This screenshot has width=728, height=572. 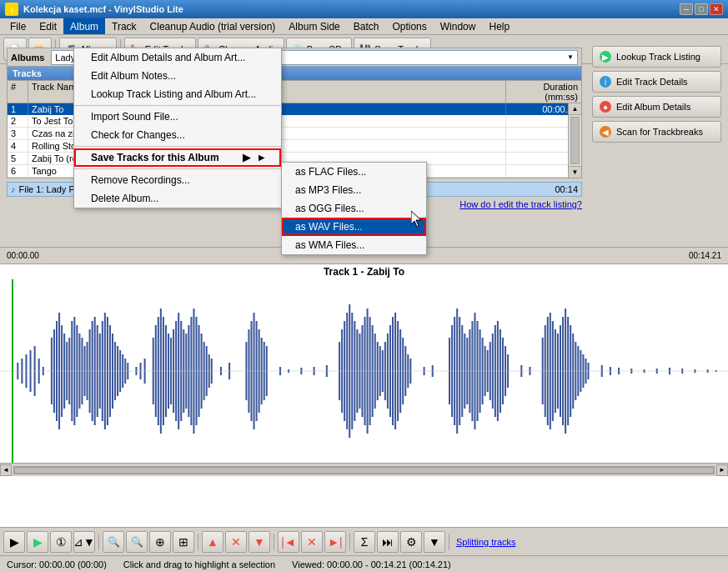 I want to click on app-title: Kolekcja kaset.mcf - VinylStudio Lite, so click(x=103, y=9).